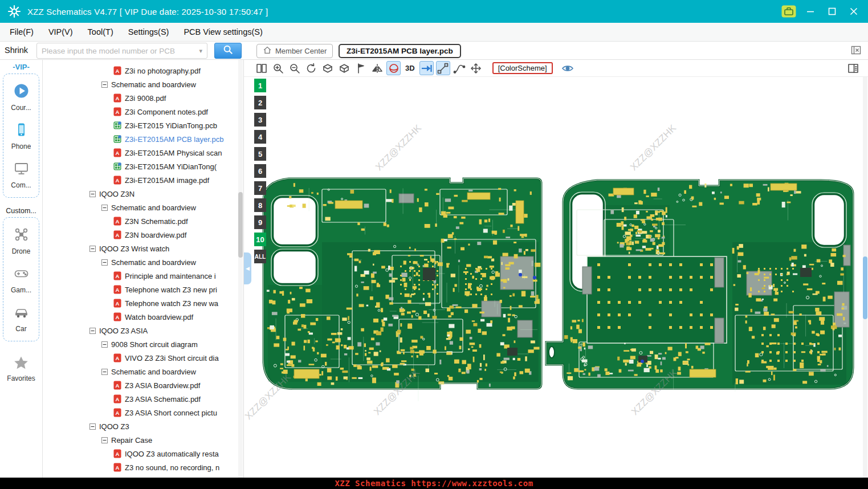  I want to click on tree-item: IQOO Z3N, so click(143, 194).